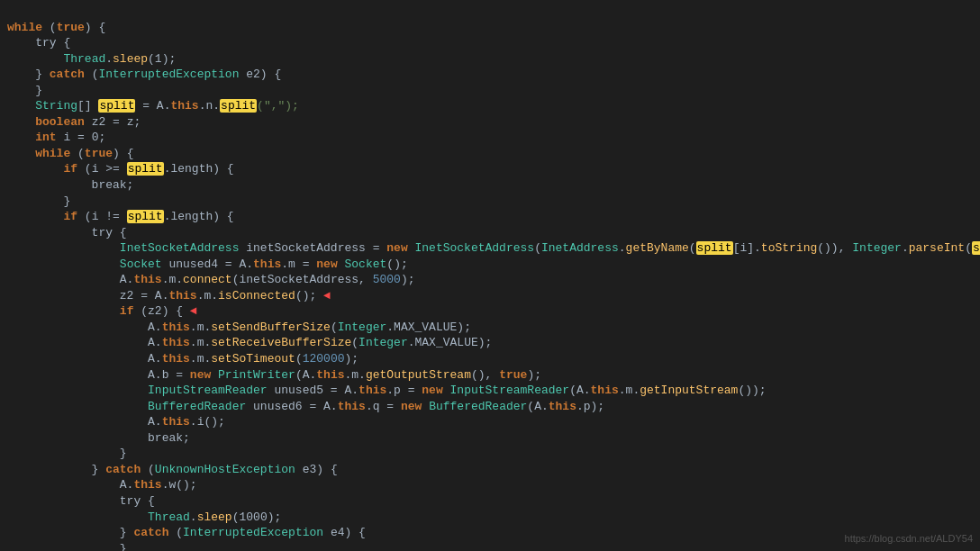  I want to click on code-line: boolean z2 = z;, so click(490, 122).